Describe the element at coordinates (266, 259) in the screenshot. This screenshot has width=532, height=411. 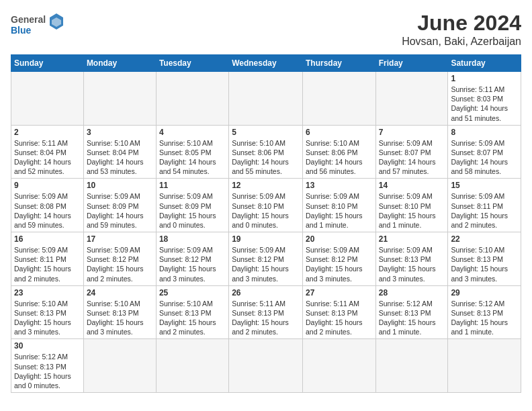
I see `day-cell: 19Sunrise: 5:09 AM Sunset: 8:12 PM Dayli…` at that location.